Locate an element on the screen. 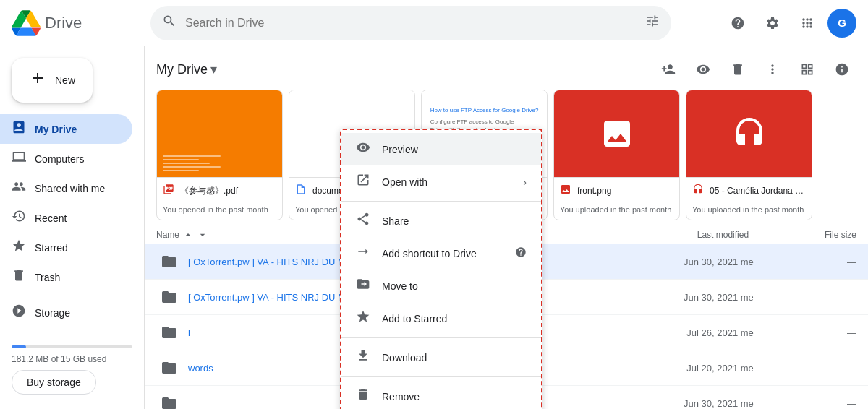  col-name-text: Name is located at coordinates (168, 235).